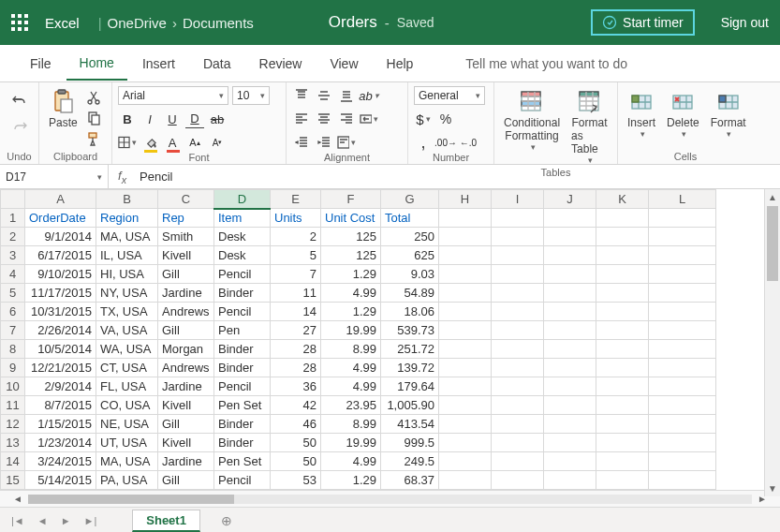 The image size is (780, 532). I want to click on cell: CT, USA, so click(127, 368).